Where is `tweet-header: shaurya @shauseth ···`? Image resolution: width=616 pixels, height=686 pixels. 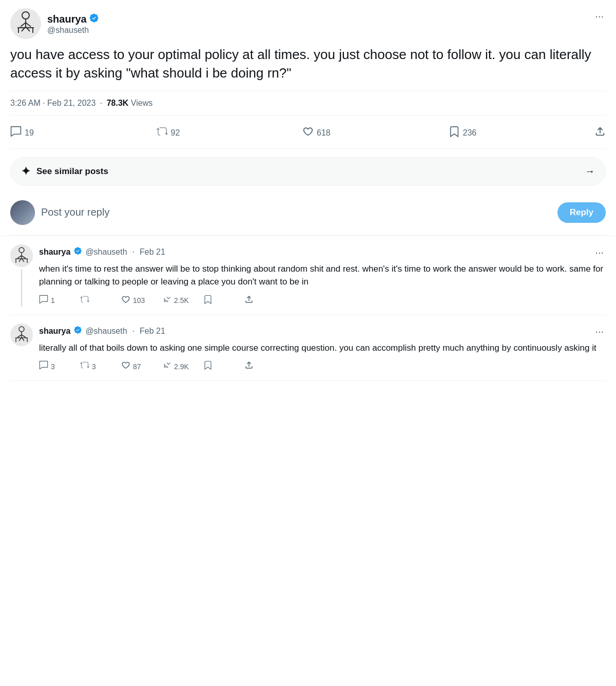 tweet-header: shaurya @shauseth ··· is located at coordinates (308, 24).